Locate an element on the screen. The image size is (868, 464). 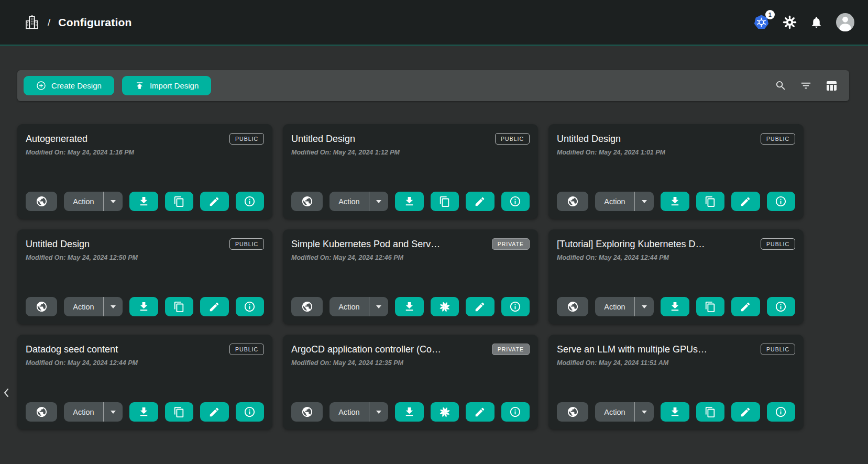
create-design-button: Create Design is located at coordinates (69, 86).